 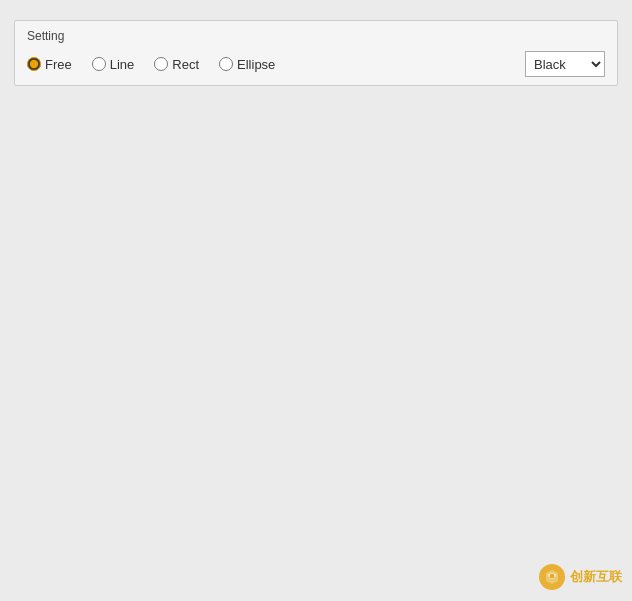 What do you see at coordinates (316, 36) in the screenshot?
I see `setting-title: Setting` at bounding box center [316, 36].